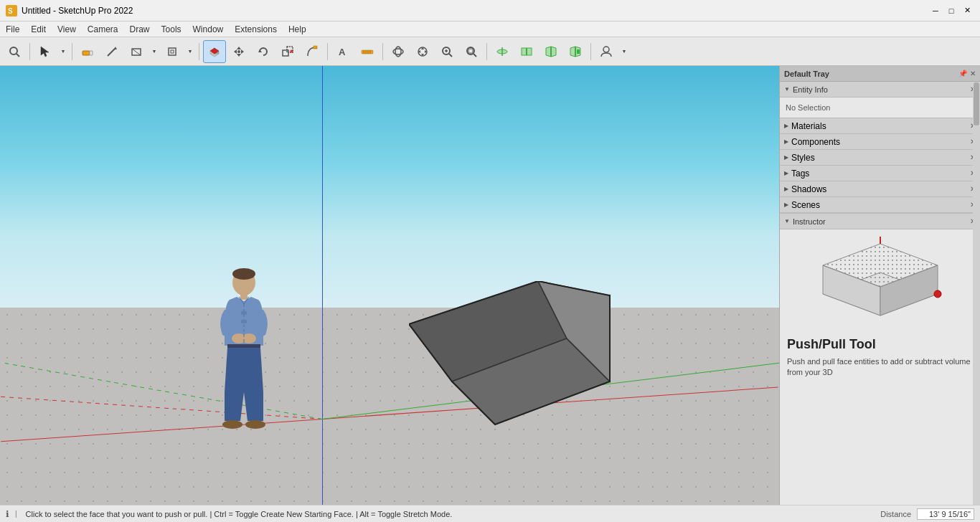 Image resolution: width=980 pixels, height=522 pixels. I want to click on tags-title: Tags, so click(801, 174).